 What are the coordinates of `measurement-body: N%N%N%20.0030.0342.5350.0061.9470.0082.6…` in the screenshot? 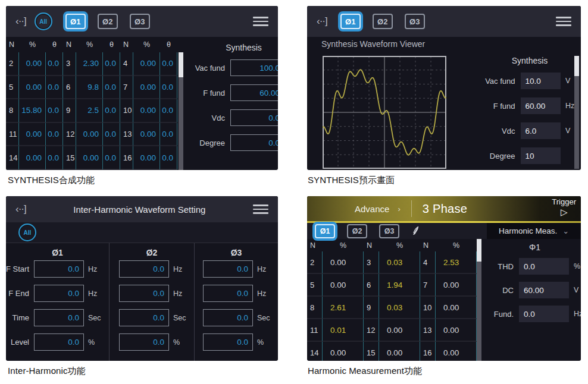 It's located at (444, 300).